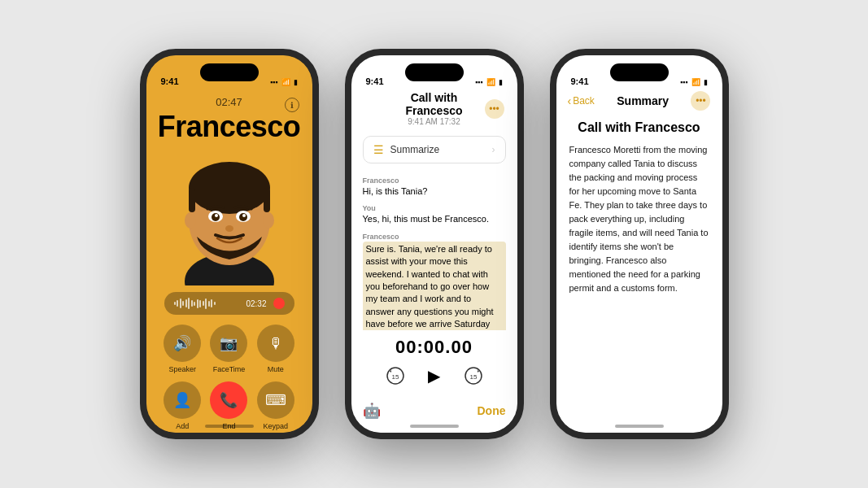 The width and height of the screenshot is (868, 488). Describe the element at coordinates (274, 82) in the screenshot. I see `signal-icon: ▪▪▪` at that location.